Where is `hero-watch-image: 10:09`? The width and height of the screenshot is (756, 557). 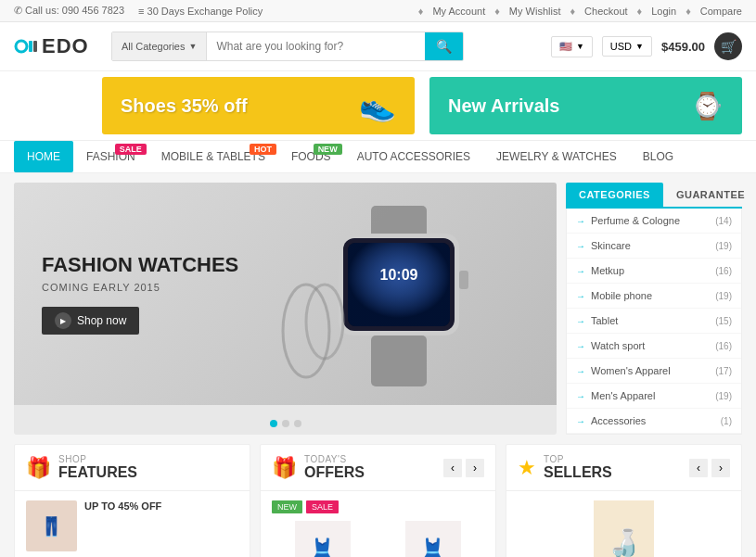 hero-watch-image: 10:09 is located at coordinates (399, 298).